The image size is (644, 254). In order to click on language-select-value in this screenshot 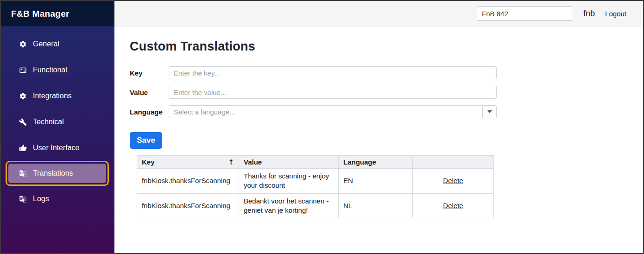, I will do `click(333, 112)`.